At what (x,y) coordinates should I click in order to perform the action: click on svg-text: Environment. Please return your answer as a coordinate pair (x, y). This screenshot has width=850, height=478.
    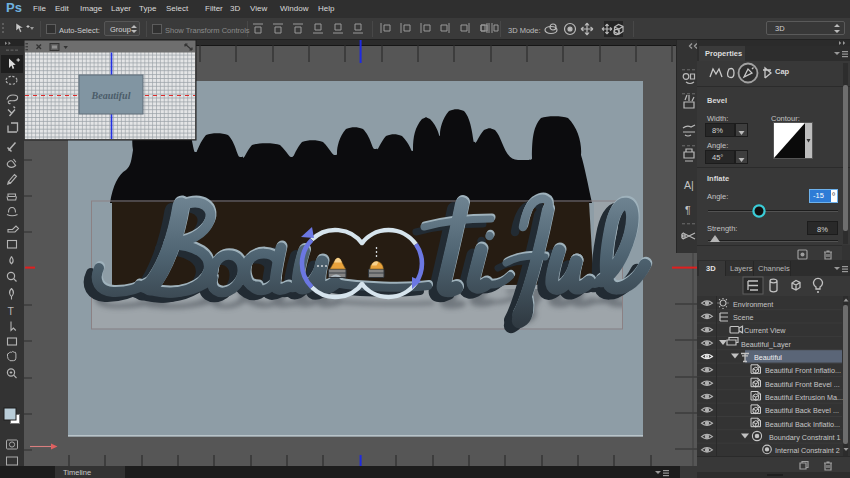
    Looking at the image, I should click on (753, 304).